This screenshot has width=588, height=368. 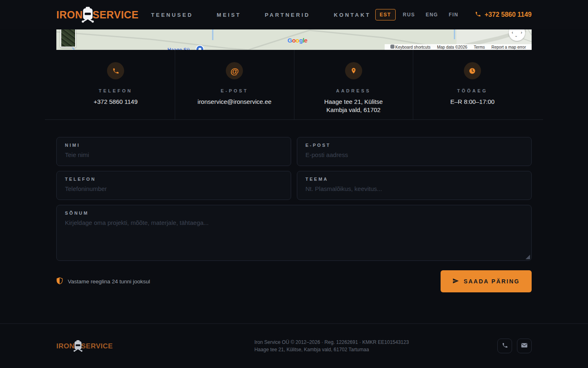 I want to click on header-phone-link: +372 5860 1149, so click(x=503, y=15).